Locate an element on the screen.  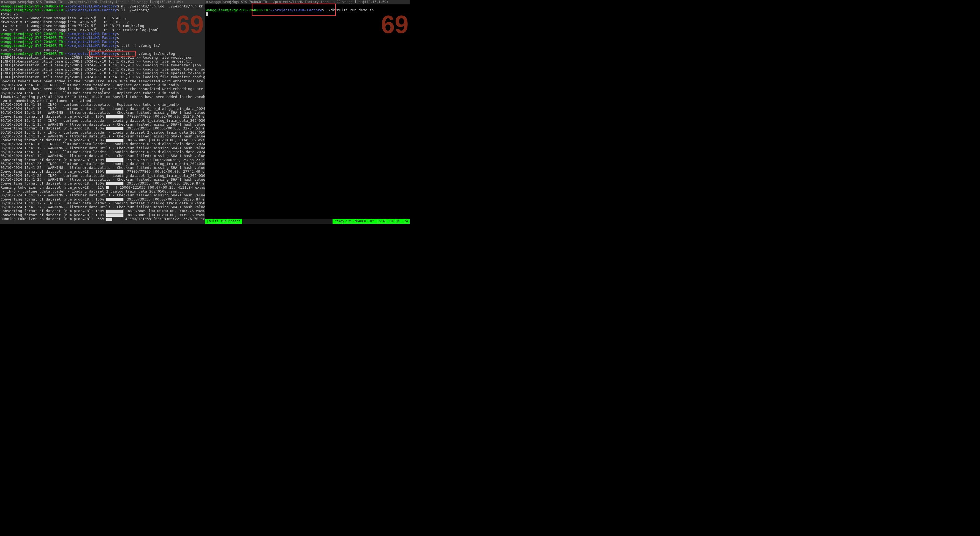
command-text: ./dk/multi_run_demo.sh is located at coordinates (350, 10).